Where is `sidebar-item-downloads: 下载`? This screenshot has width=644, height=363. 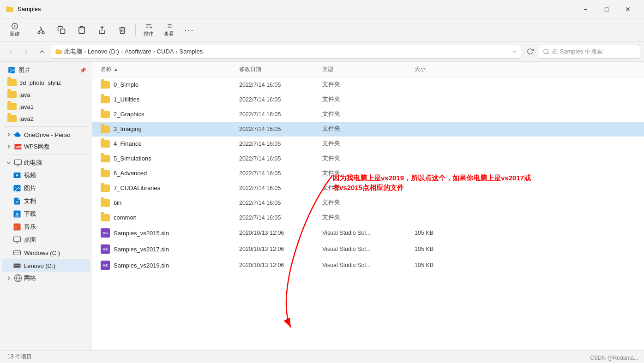
sidebar-item-downloads: 下载 is located at coordinates (46, 214).